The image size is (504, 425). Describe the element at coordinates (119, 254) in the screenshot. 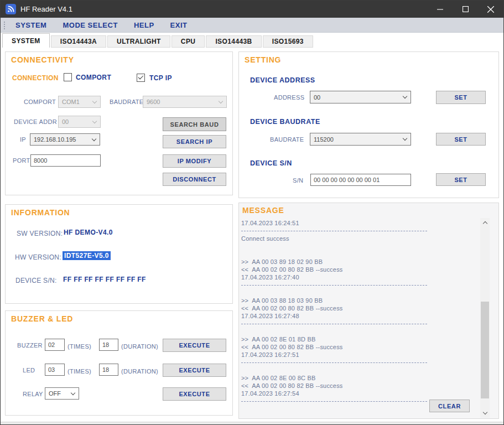

I see `information-panel: INFORMATION SW VERSION: HF DEMO-V4.0 HW …` at that location.